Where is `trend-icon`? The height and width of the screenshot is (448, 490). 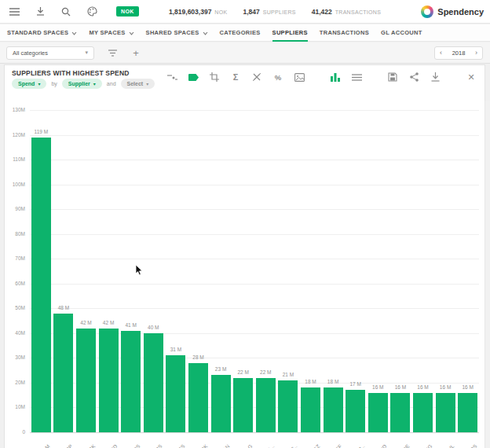
trend-icon is located at coordinates (172, 77).